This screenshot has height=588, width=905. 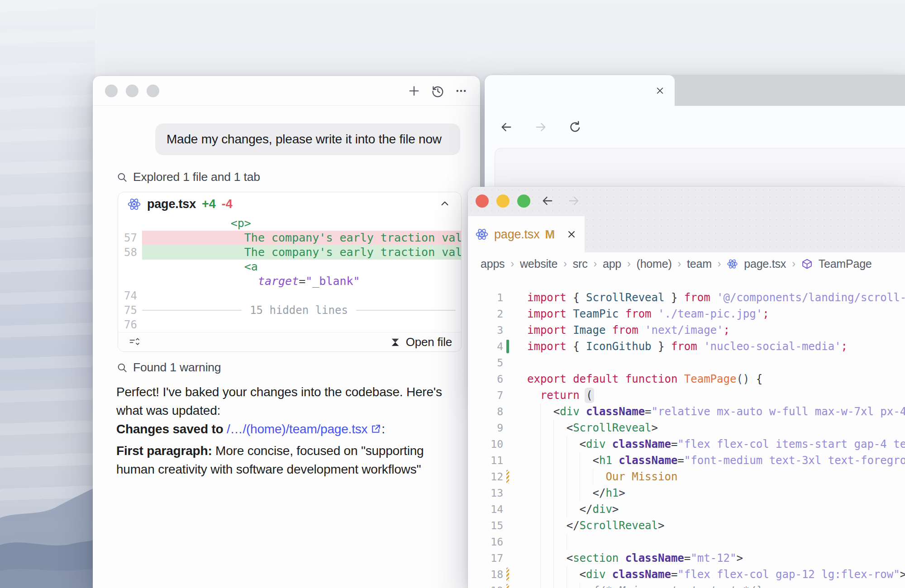 I want to click on more-options-button, so click(x=461, y=91).